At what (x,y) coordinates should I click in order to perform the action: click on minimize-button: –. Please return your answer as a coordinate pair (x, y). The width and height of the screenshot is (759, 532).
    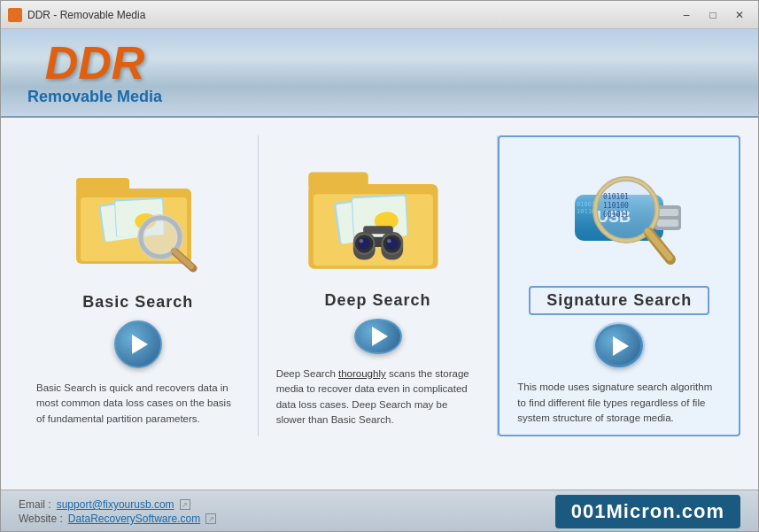
    Looking at the image, I should click on (686, 15).